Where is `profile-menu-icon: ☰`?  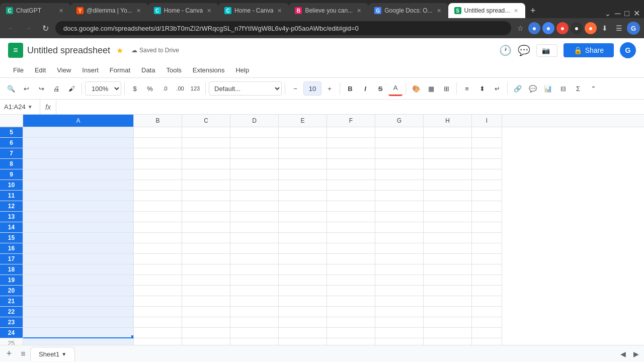 profile-menu-icon: ☰ is located at coordinates (619, 28).